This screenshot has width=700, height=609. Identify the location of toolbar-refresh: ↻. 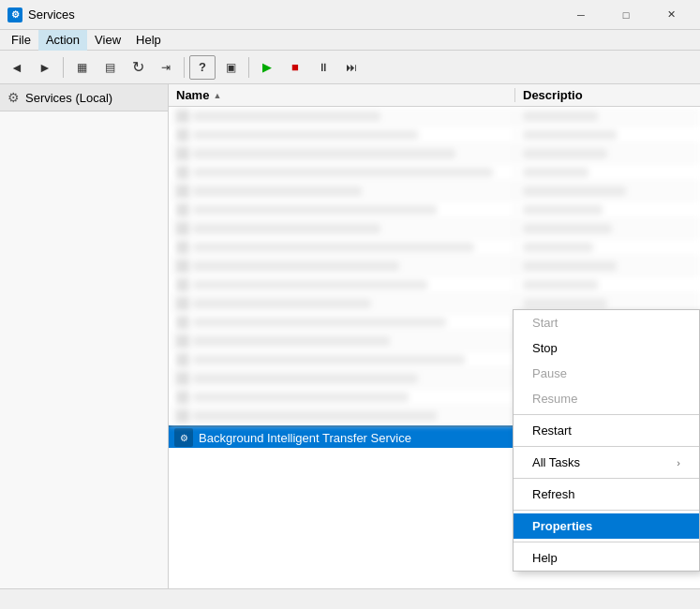
(138, 67).